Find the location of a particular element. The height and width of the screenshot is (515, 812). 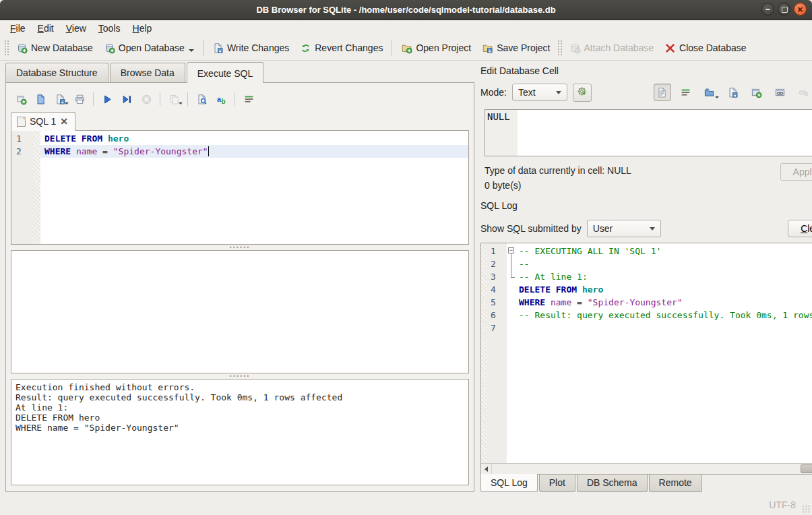

menu-view: View is located at coordinates (76, 28).